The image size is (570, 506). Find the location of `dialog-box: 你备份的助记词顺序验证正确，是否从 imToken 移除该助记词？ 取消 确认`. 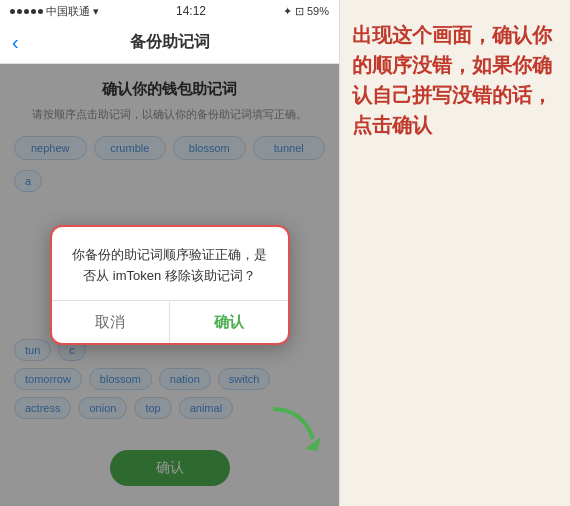

dialog-box: 你备份的助记词顺序验证正确，是否从 imToken 移除该助记词？ 取消 确认 is located at coordinates (170, 286).